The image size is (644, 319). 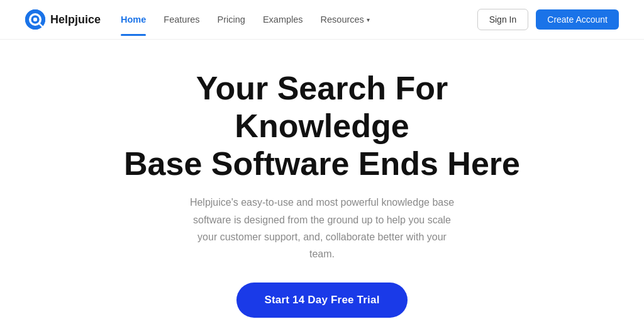 What do you see at coordinates (197, 20) in the screenshot?
I see `nav-left: Helpjuice Home Features Pricing Examples…` at bounding box center [197, 20].